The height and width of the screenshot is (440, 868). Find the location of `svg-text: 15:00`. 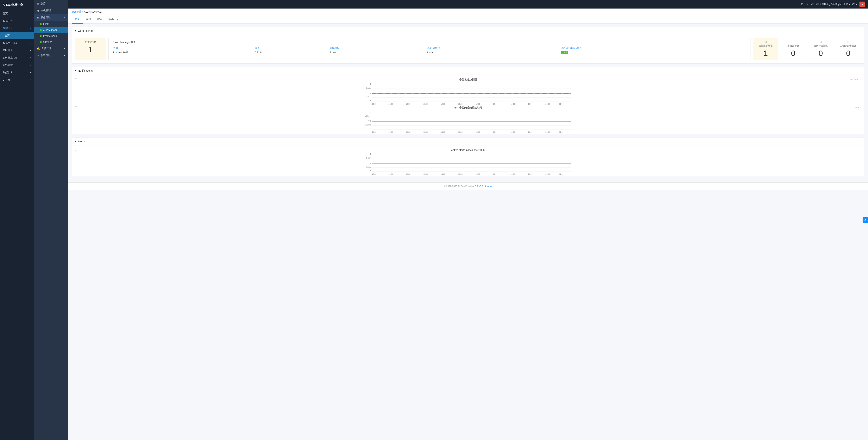

svg-text: 15:00 is located at coordinates (460, 104).